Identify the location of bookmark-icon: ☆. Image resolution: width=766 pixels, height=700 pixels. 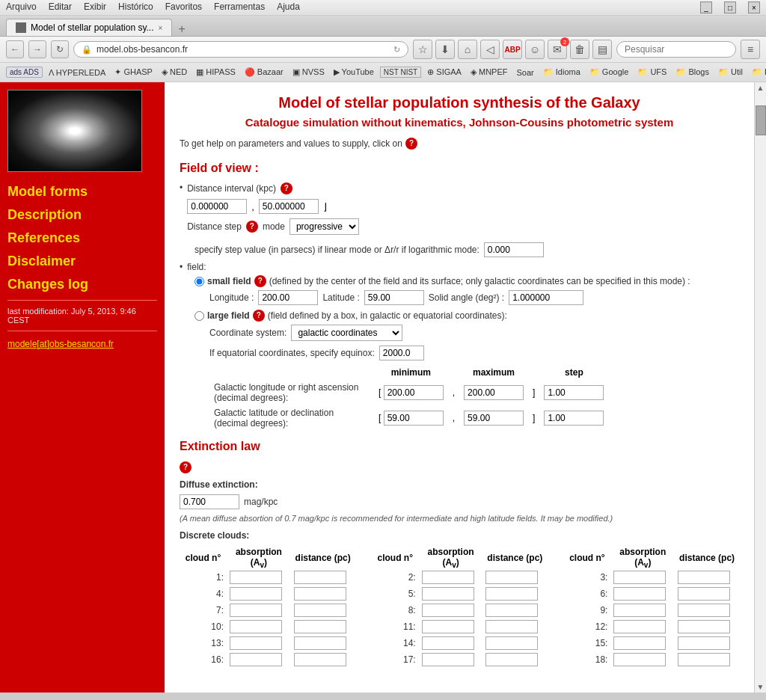
(423, 49).